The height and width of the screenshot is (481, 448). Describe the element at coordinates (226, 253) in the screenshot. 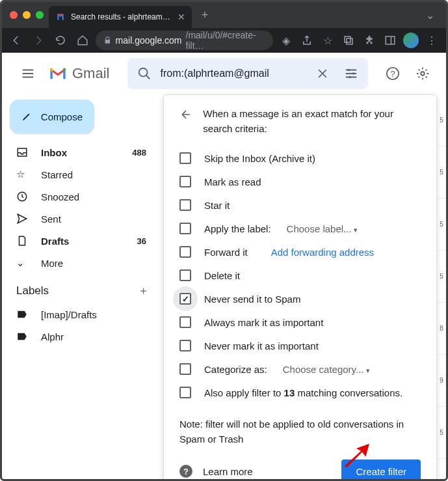

I see `option-label: Forward it` at that location.